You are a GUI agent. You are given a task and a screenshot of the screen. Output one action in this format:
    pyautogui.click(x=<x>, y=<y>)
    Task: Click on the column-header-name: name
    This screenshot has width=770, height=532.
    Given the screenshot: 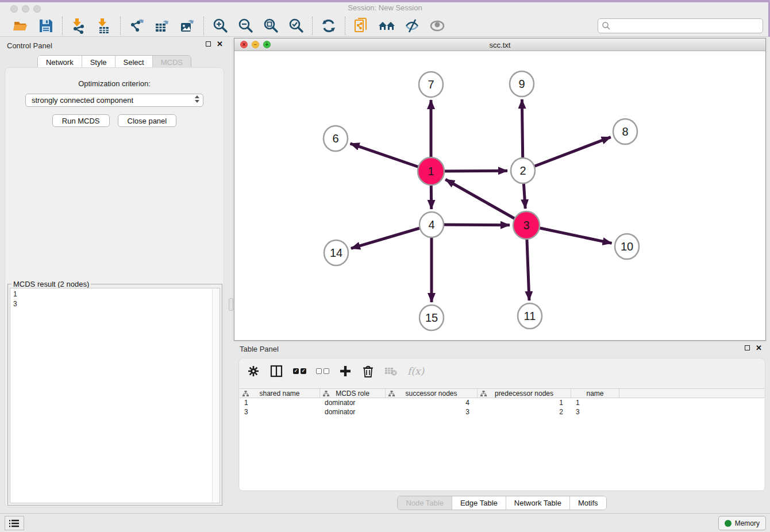 What is the action you would take?
    pyautogui.click(x=595, y=393)
    